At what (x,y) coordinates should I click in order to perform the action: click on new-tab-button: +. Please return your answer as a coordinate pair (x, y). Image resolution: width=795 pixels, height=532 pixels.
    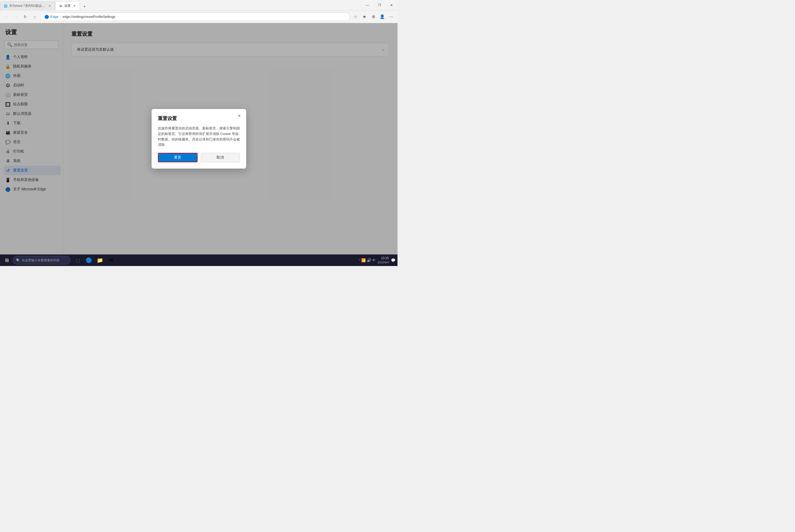
    Looking at the image, I should click on (85, 7).